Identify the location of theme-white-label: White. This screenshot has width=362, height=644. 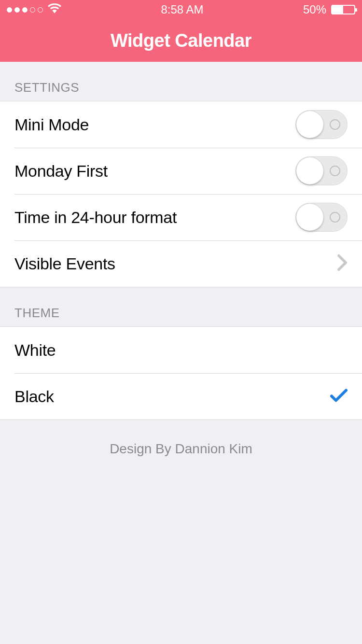
(35, 350).